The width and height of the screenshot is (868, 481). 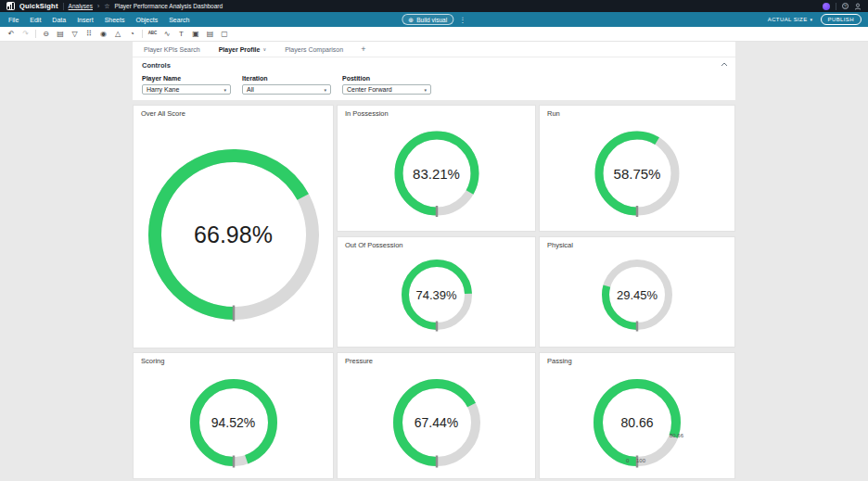 I want to click on gauge-end-label: 80.66, so click(x=677, y=436).